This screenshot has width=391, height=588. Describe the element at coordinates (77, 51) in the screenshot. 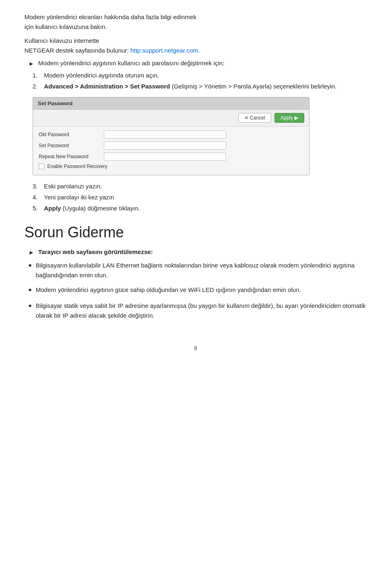

I see `intro-line4: NETGEAR destek sayfasında bulunur:` at that location.